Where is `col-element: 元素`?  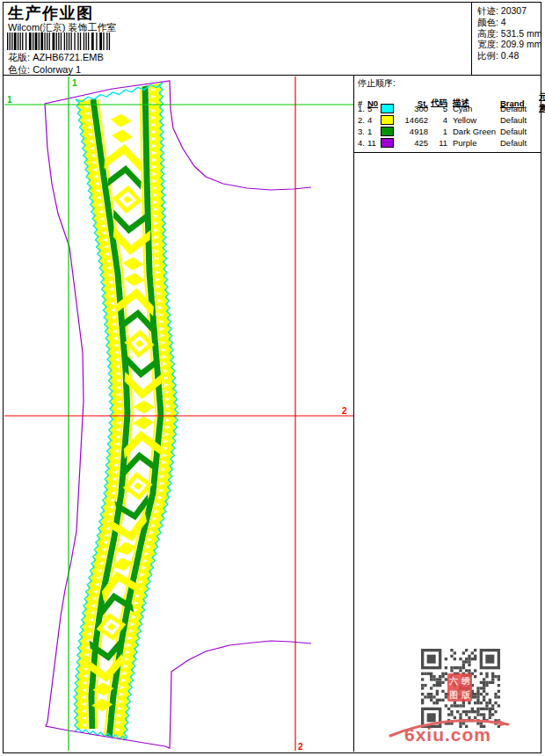 col-element: 元素 is located at coordinates (541, 103).